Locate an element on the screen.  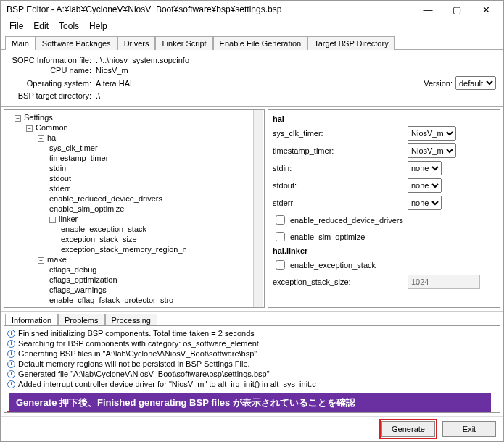
log-line: Searching for BSP components with catego… is located at coordinates (139, 343).